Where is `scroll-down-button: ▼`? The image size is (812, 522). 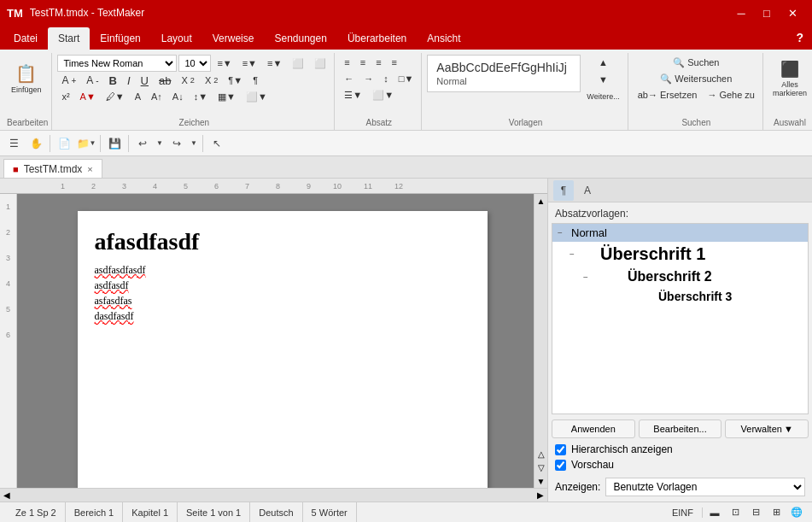
scroll-down-button: ▼ is located at coordinates (541, 481).